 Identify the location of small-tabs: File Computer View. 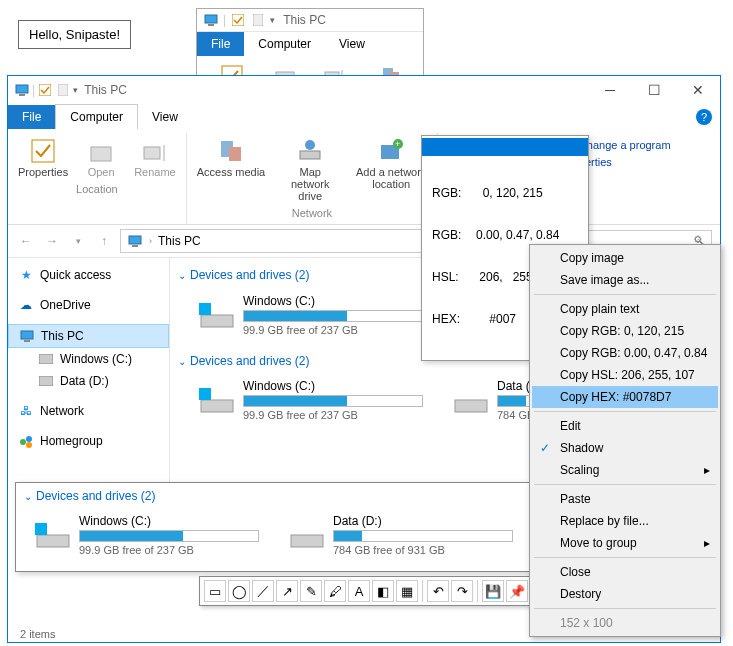
(310, 44).